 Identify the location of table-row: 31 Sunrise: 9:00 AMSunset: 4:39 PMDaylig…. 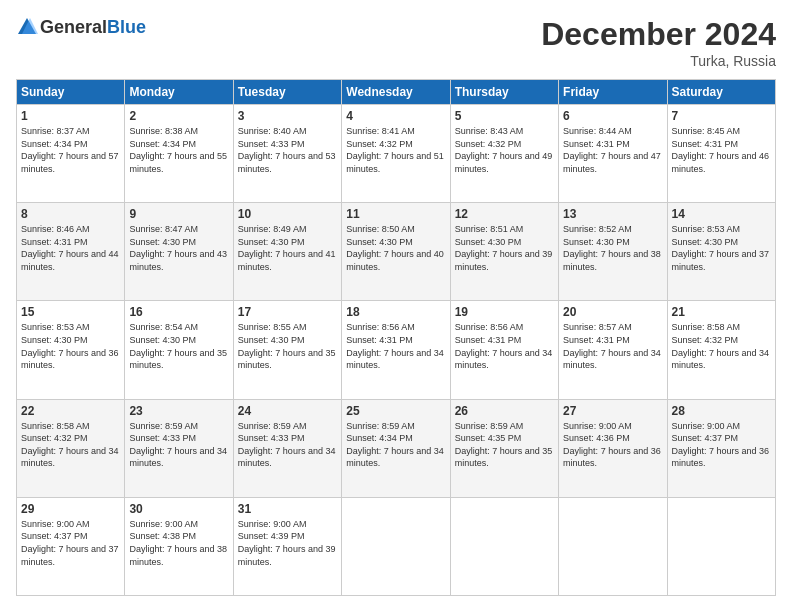
(287, 546).